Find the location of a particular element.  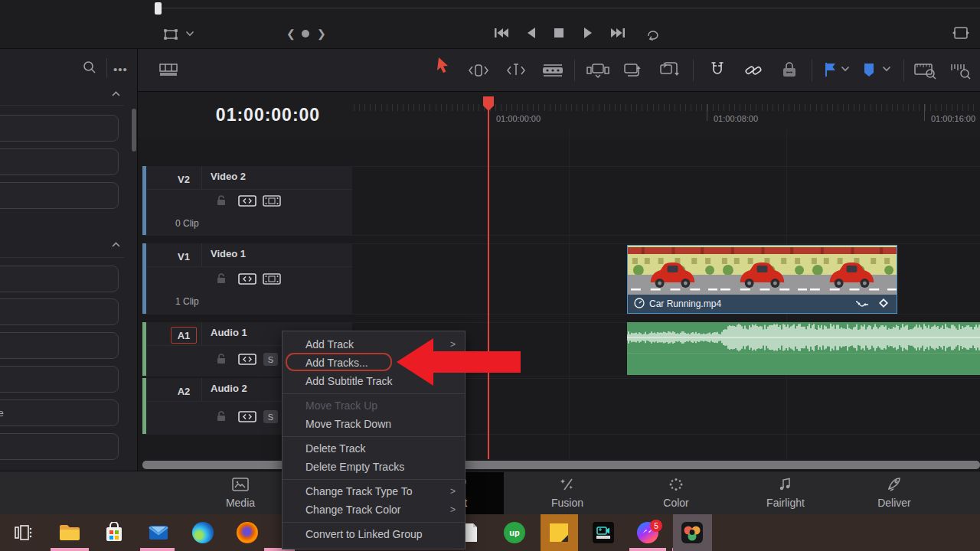

screen-recorder-icon is located at coordinates (603, 533).